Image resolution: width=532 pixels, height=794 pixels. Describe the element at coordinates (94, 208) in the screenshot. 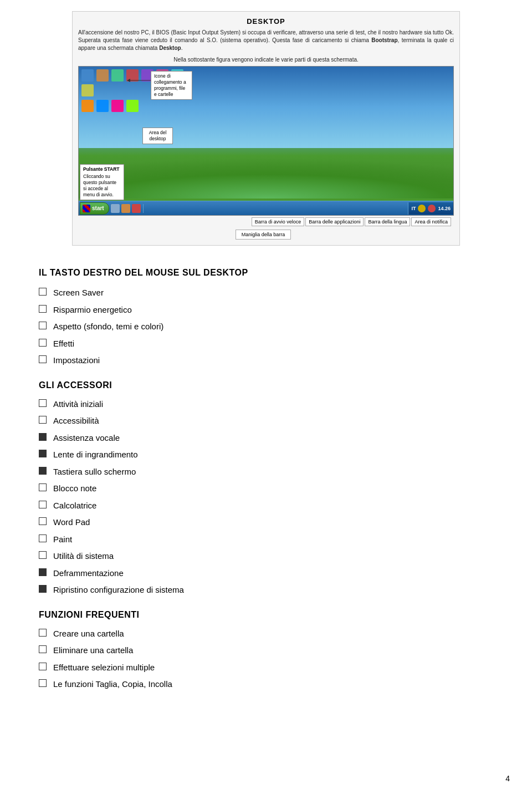

I see `xp-start-button: start` at that location.